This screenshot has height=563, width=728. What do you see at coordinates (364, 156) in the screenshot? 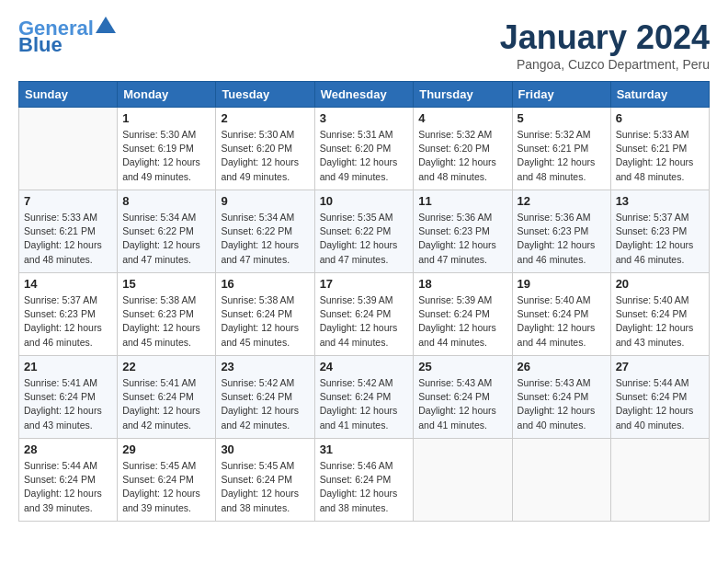
I see `day-info: Sunrise: 5:31 AM Sunset: 6:20 PM Dayligh…` at bounding box center [364, 156].